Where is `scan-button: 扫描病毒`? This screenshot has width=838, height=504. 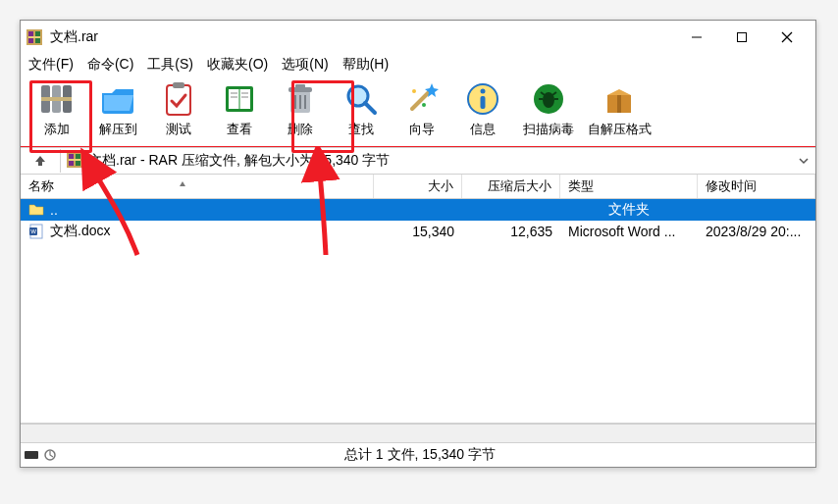 scan-button: 扫描病毒 is located at coordinates (549, 110).